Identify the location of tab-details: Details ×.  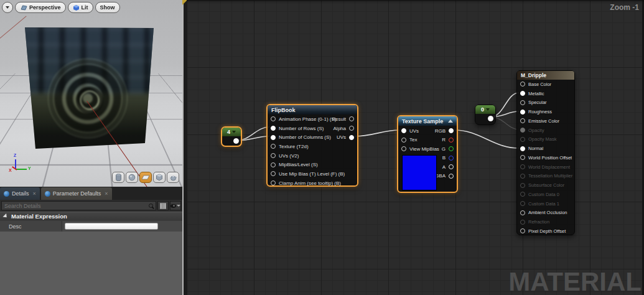
(20, 194).